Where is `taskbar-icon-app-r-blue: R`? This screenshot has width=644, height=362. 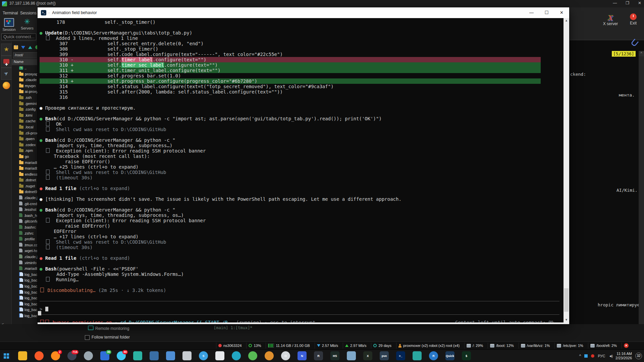
taskbar-icon-app-r-blue: R is located at coordinates (433, 356).